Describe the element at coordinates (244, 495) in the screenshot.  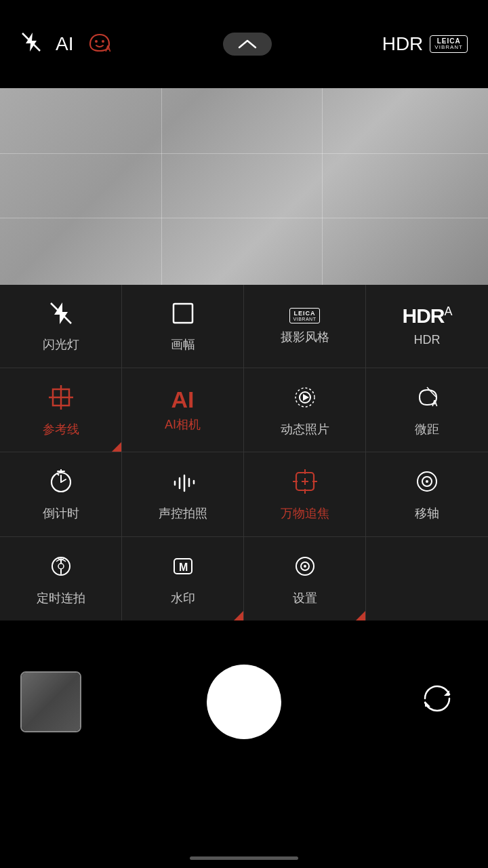
I see `grid-row-3: 倒计时 声控拍照` at that location.